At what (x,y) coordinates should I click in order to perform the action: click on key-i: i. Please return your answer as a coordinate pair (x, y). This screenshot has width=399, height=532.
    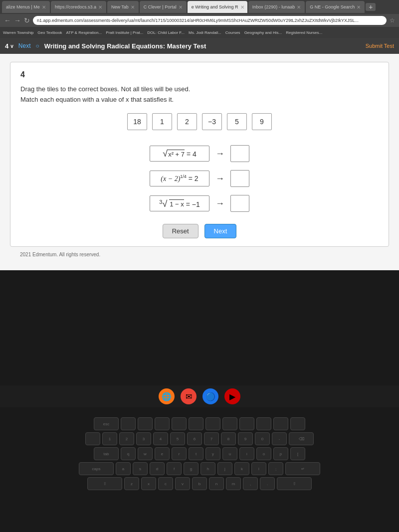
    Looking at the image, I should click on (247, 454).